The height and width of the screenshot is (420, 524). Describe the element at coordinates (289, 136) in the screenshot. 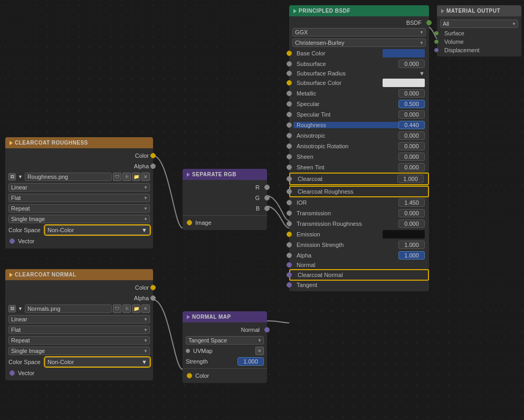

I see `anisotropic-socket` at that location.